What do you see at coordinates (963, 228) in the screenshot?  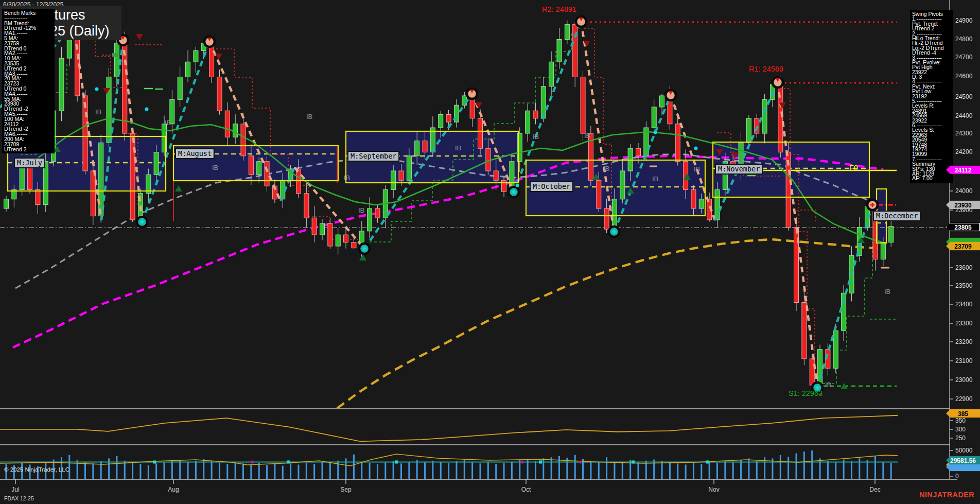 I see `price-tag: 23805` at bounding box center [963, 228].